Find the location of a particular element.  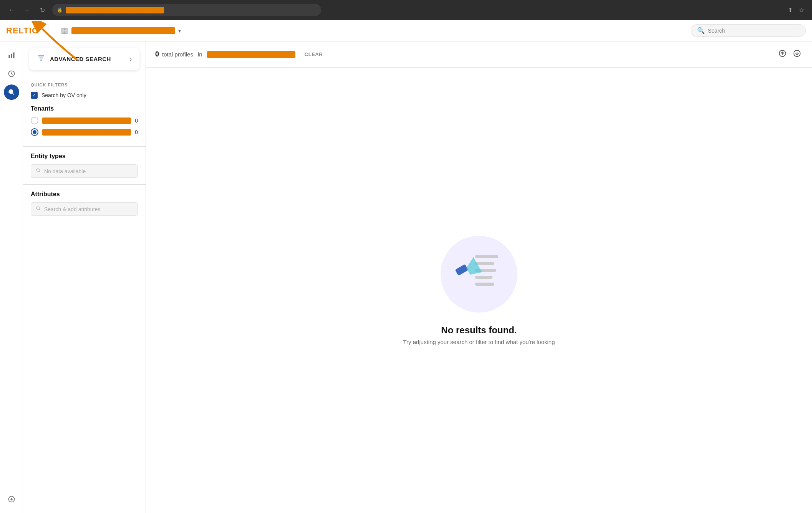

share-button: ⬆ is located at coordinates (790, 10).